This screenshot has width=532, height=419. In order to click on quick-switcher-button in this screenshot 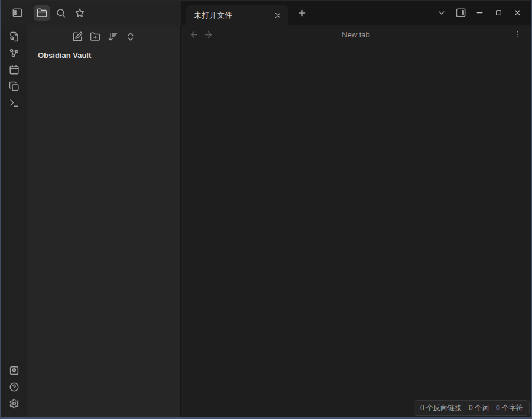, I will do `click(14, 37)`.